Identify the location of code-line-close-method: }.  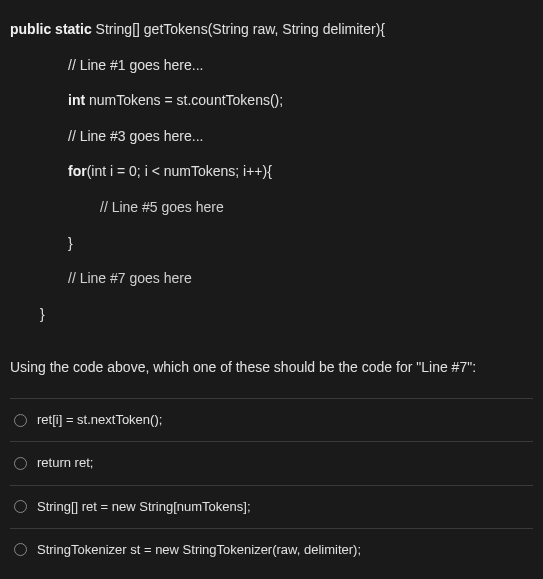
(272, 315).